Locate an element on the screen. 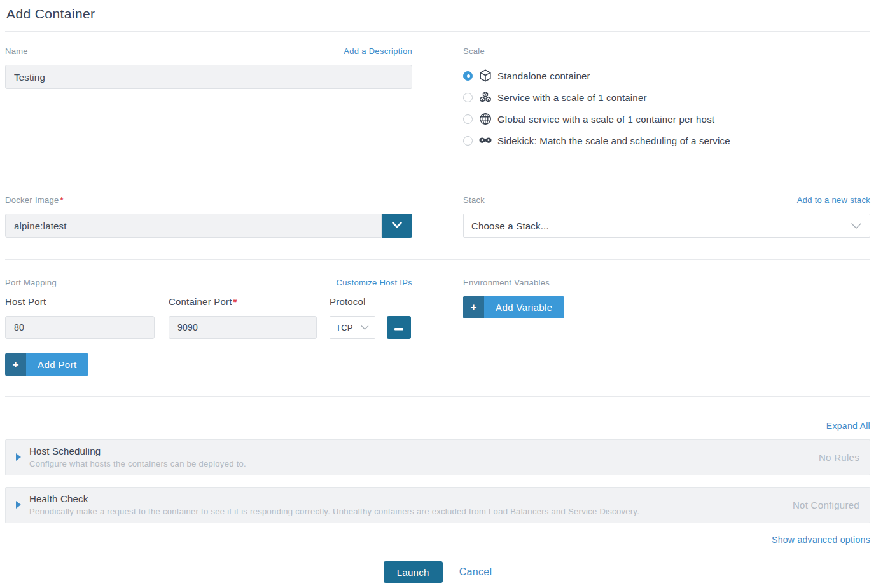 The width and height of the screenshot is (883, 588). port-mapping-row: Host Port Container Port* Protocol TCP is located at coordinates (209, 318).